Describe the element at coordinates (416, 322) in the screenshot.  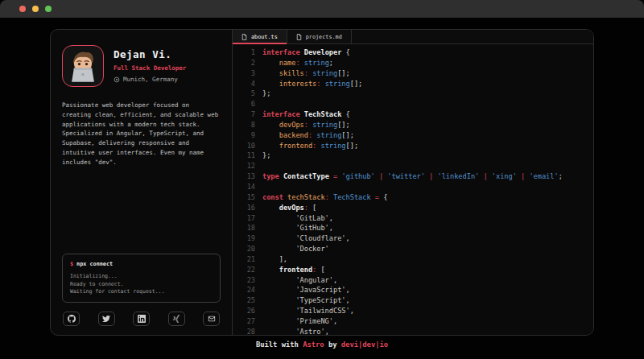
I see `code-line: 27 'PrimeNG',` at that location.